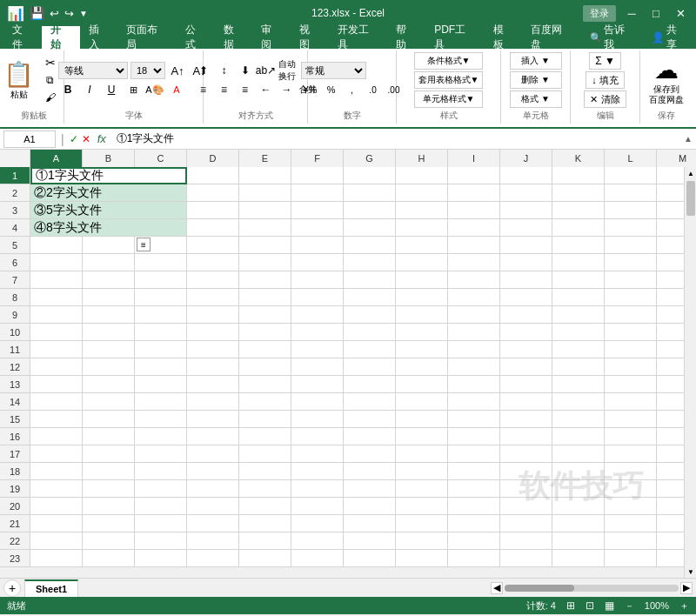 This screenshot has height=616, width=696. I want to click on col-header-j: J, so click(526, 158).